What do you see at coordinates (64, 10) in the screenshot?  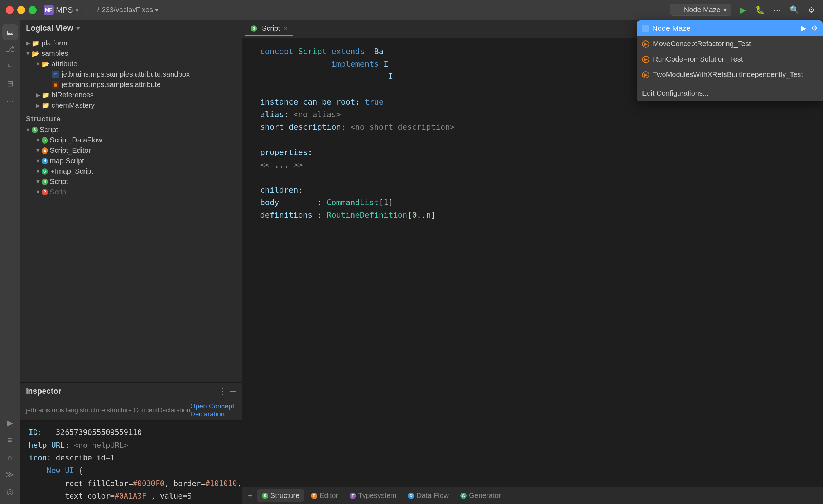 I see `app-name: MPS` at bounding box center [64, 10].